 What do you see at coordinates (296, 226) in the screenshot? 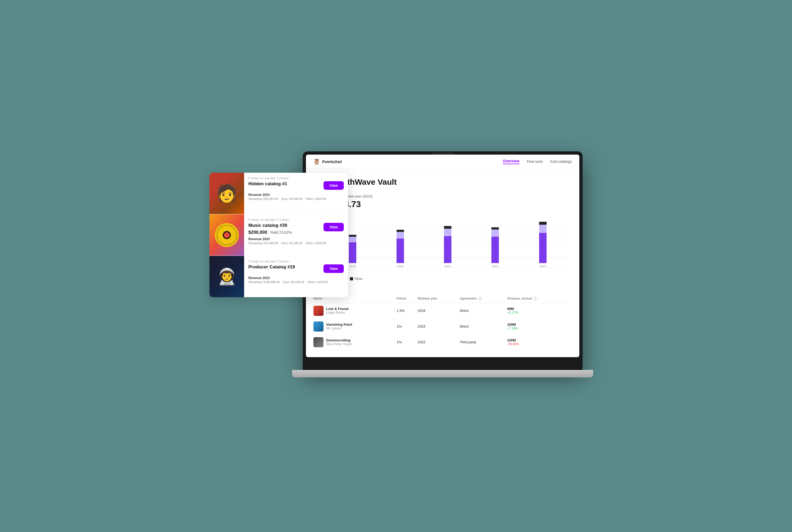
I see `card-header-row-2: Music catalog #39 View` at bounding box center [296, 226].